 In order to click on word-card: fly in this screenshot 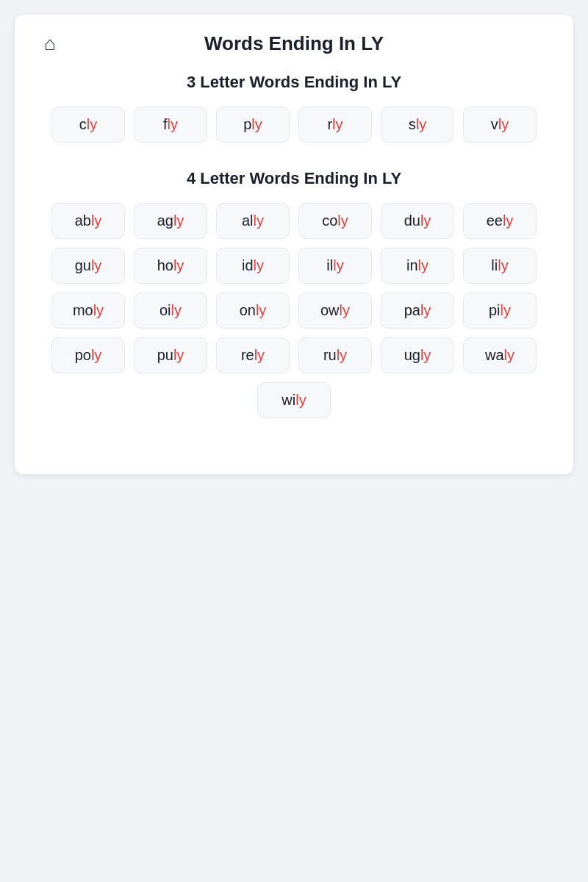, I will do `click(171, 125)`.